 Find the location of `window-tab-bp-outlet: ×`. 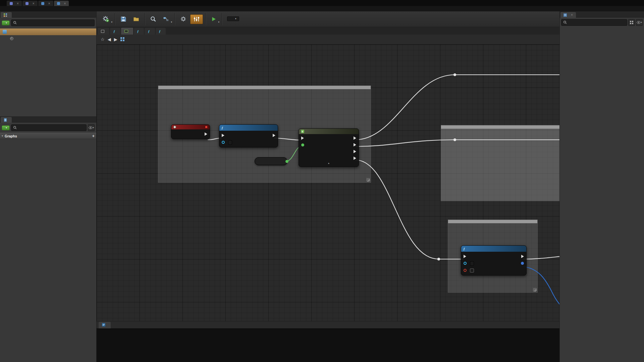

window-tab-bp-outlet: × is located at coordinates (46, 3).